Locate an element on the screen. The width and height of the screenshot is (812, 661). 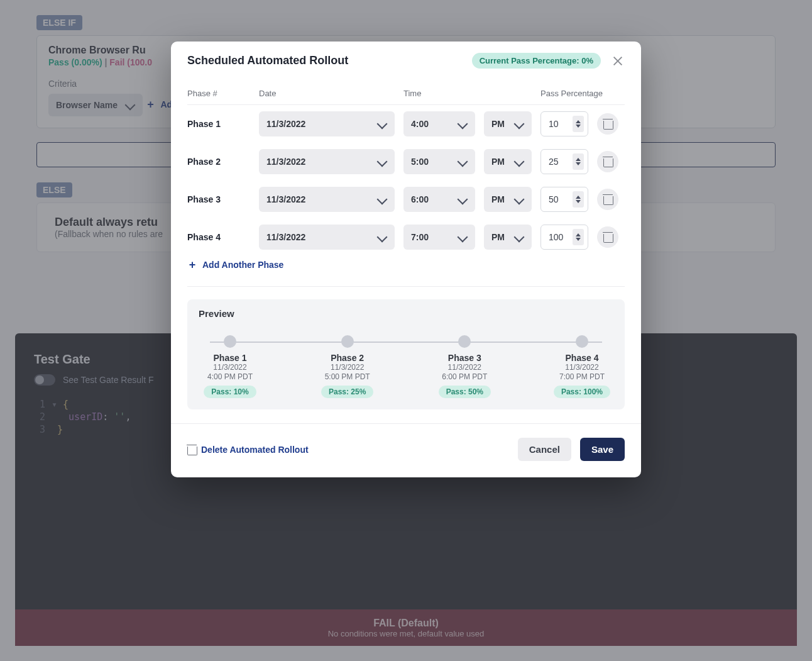
preview-step: Phase 2 11/3/2022 5:00 PM PDT Pass: 25% is located at coordinates (348, 367).